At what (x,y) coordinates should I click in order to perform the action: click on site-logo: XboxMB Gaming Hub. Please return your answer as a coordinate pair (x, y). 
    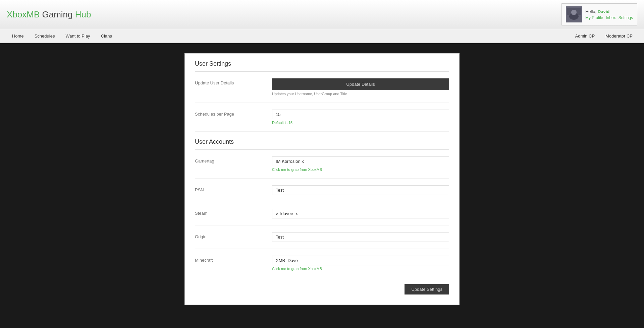
    Looking at the image, I should click on (49, 15).